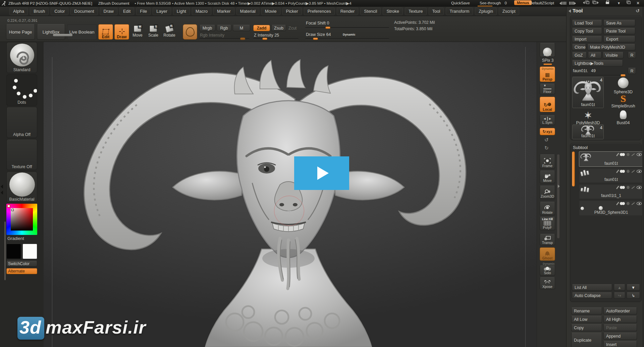 Image resolution: width=644 pixels, height=347 pixels. Describe the element at coordinates (588, 93) in the screenshot. I see `tool-thumb-faun-large: 4 faun01t` at that location.